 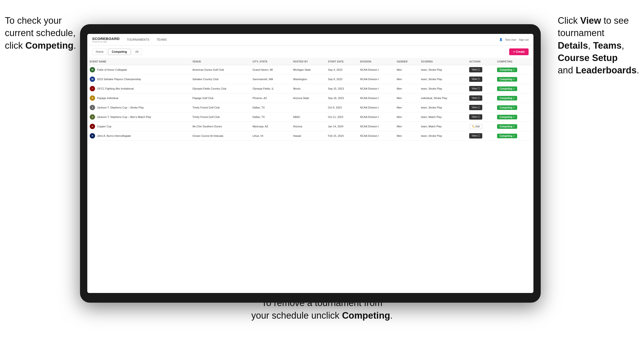 What do you see at coordinates (310, 98) in the screenshot?
I see `table-row: P Papago Individual Papago Golf ClubPhoe…` at bounding box center [310, 98].